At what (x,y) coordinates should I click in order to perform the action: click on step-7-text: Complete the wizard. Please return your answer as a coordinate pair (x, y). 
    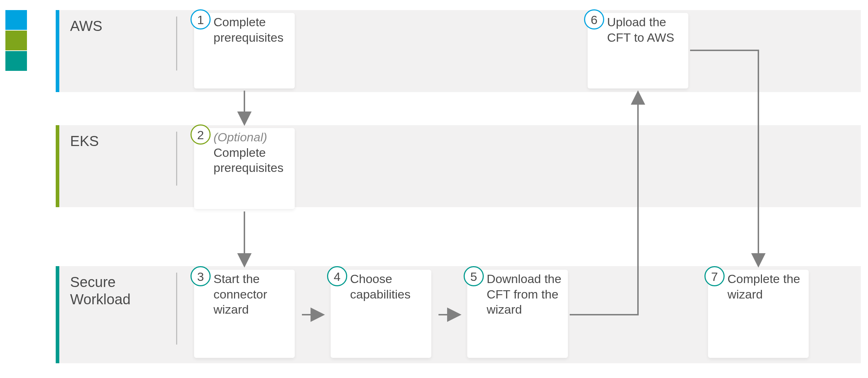
    Looking at the image, I should click on (766, 286).